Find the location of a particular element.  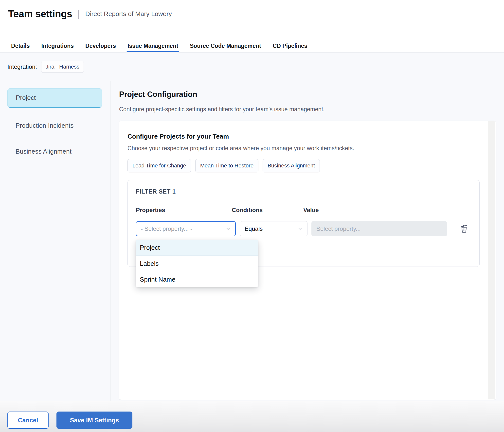

sidebar-item-production-incidents: Production Incidents is located at coordinates (55, 126).